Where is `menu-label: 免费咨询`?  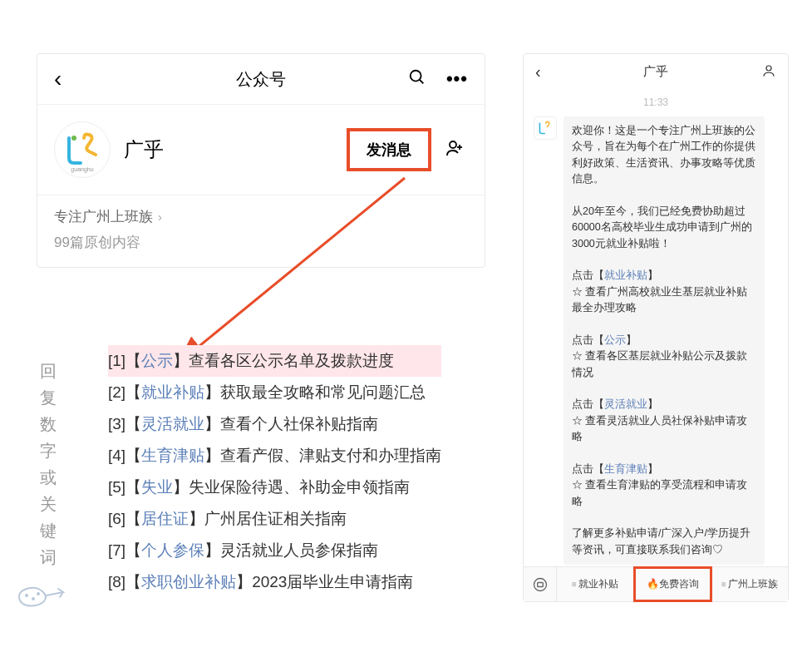
menu-label: 免费咨询 is located at coordinates (679, 584).